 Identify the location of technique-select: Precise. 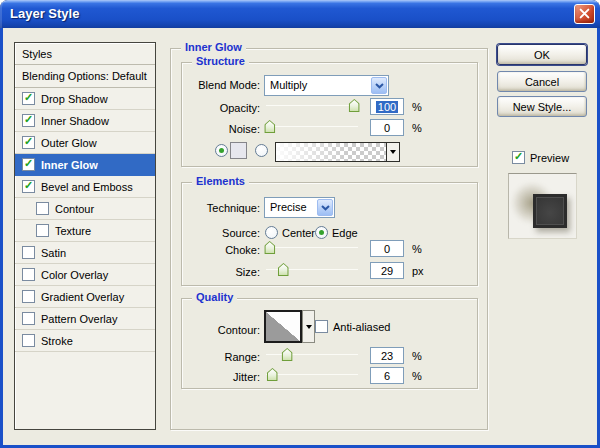
(300, 208).